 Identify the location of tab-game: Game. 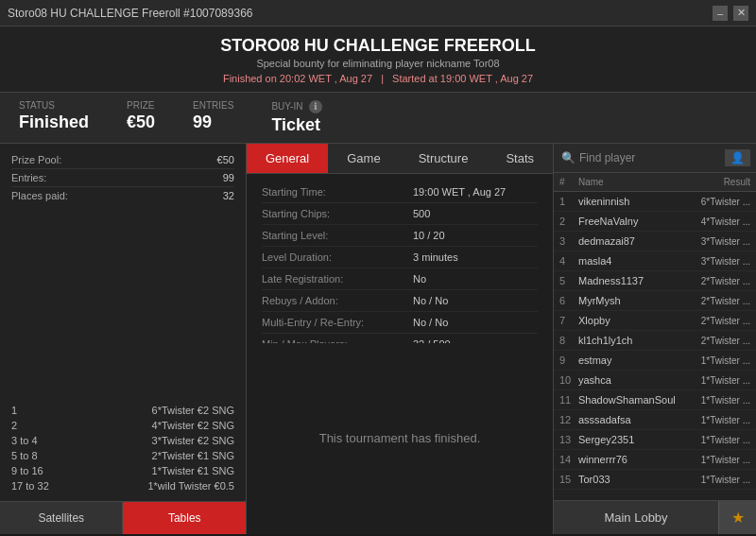
(363, 159).